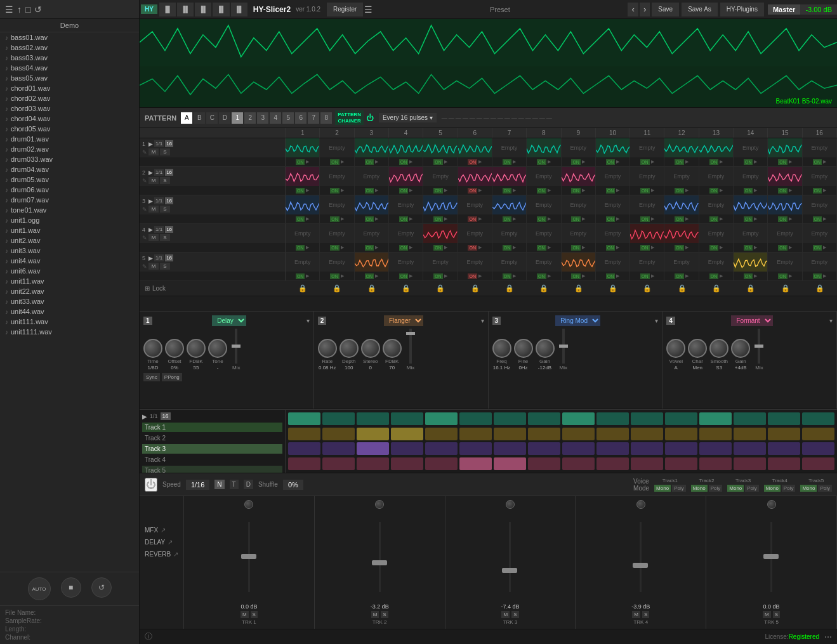 This screenshot has height=644, width=837. Describe the element at coordinates (345, 10) in the screenshot. I see `register-button: Register` at that location.